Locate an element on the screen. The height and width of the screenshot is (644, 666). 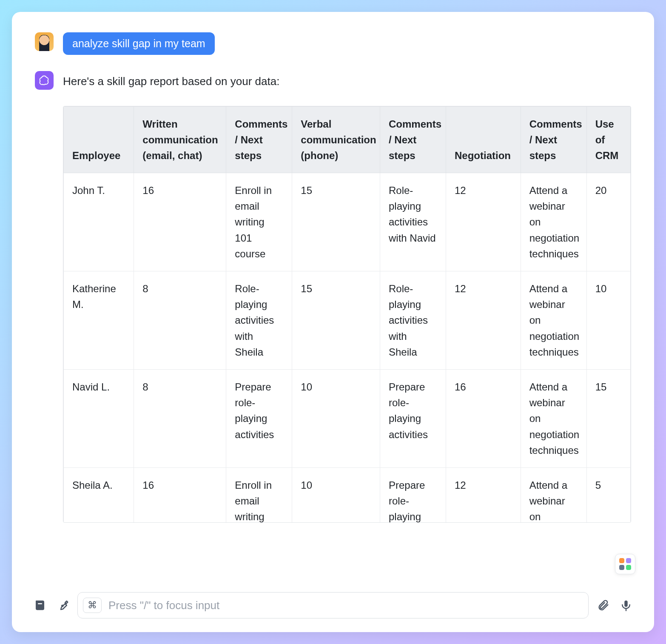
table-header-row: Employee Written communication (email, c… is located at coordinates (347, 140).